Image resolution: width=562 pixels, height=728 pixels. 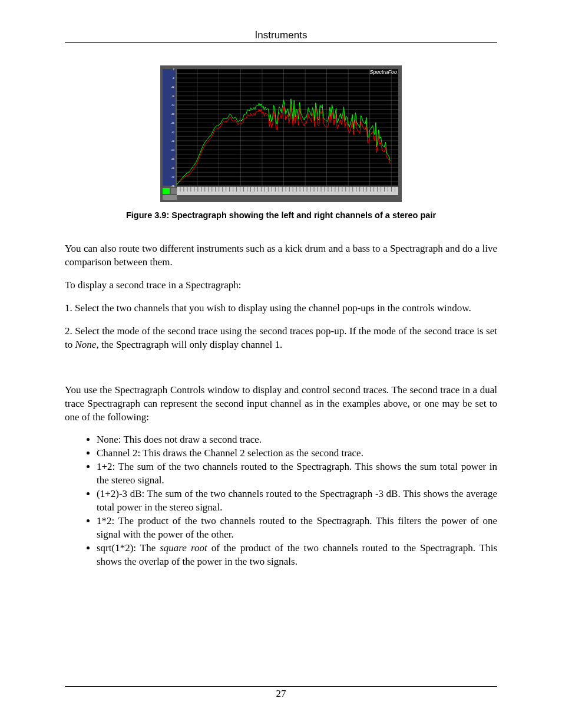 I want to click on svg-text: -54, so click(x=173, y=150).